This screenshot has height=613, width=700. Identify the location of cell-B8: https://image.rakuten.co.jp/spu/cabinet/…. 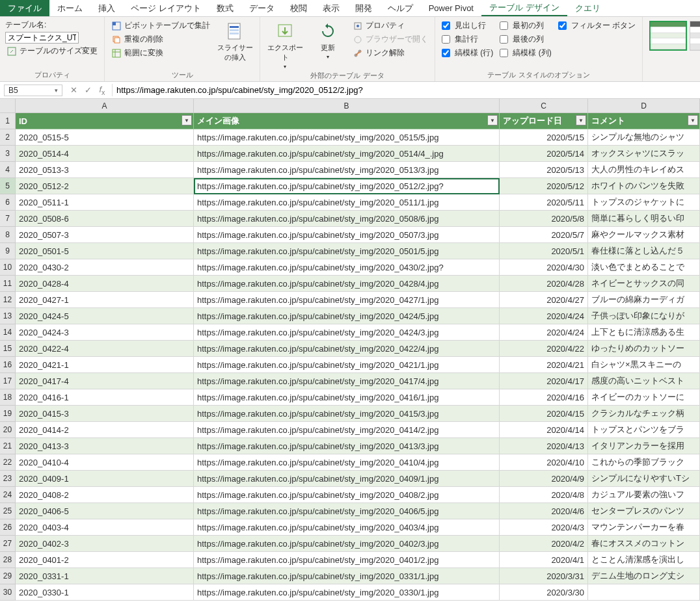
(347, 235).